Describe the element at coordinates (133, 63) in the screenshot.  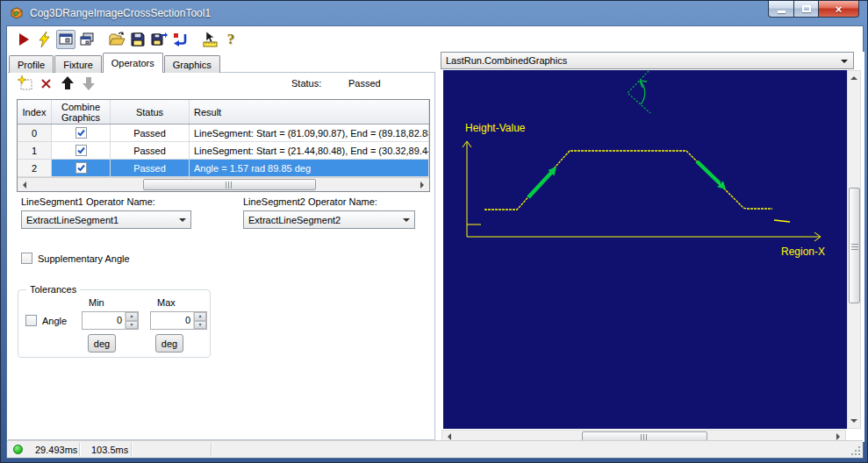
I see `tab-operators: Operators` at that location.